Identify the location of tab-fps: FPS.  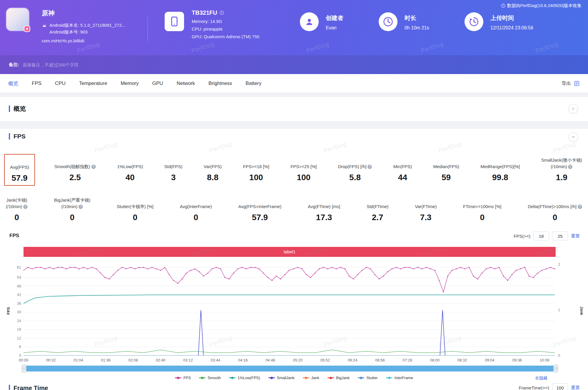
(36, 83).